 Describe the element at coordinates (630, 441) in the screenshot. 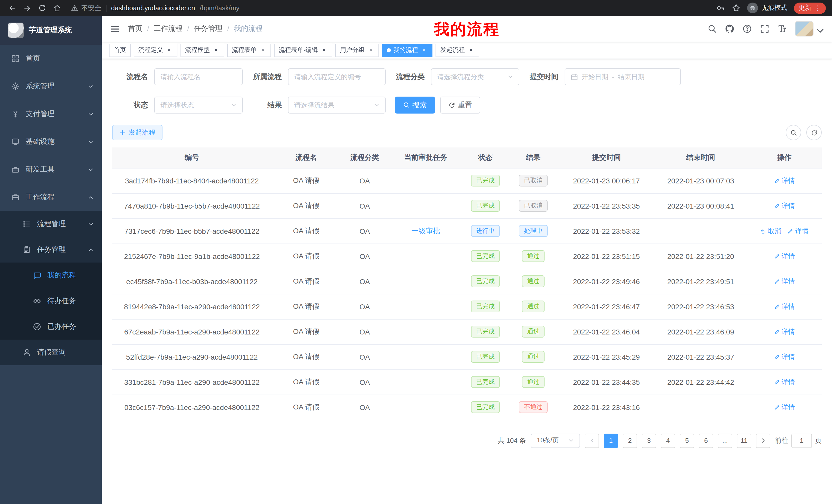

I see `page-button-2: 2` at that location.